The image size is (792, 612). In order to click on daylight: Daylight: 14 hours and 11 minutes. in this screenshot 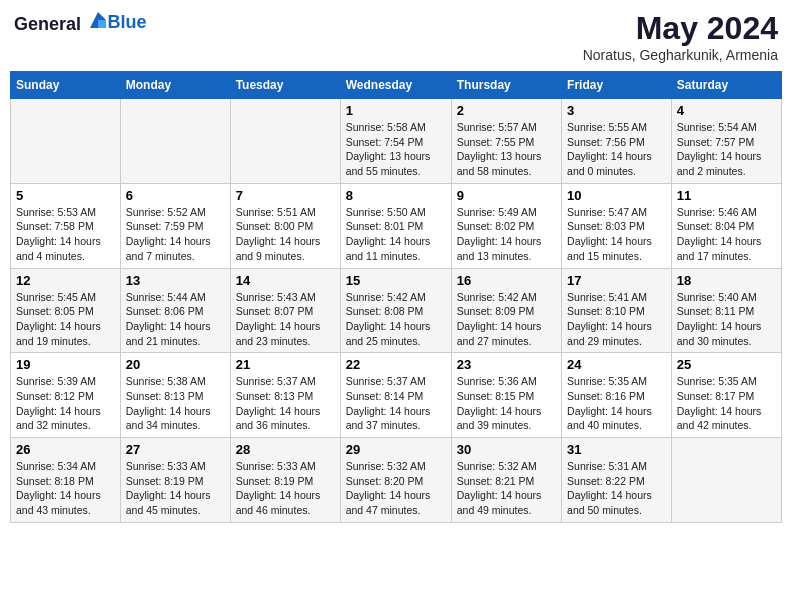, I will do `click(396, 248)`.